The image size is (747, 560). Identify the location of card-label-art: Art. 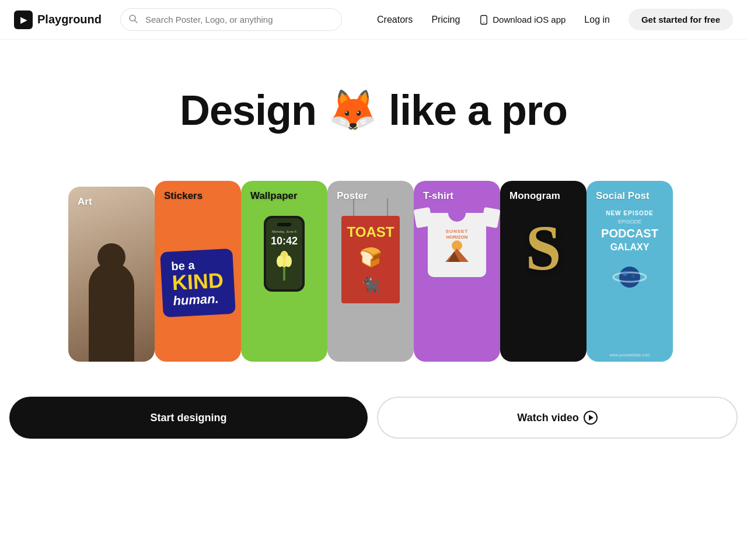
(85, 202).